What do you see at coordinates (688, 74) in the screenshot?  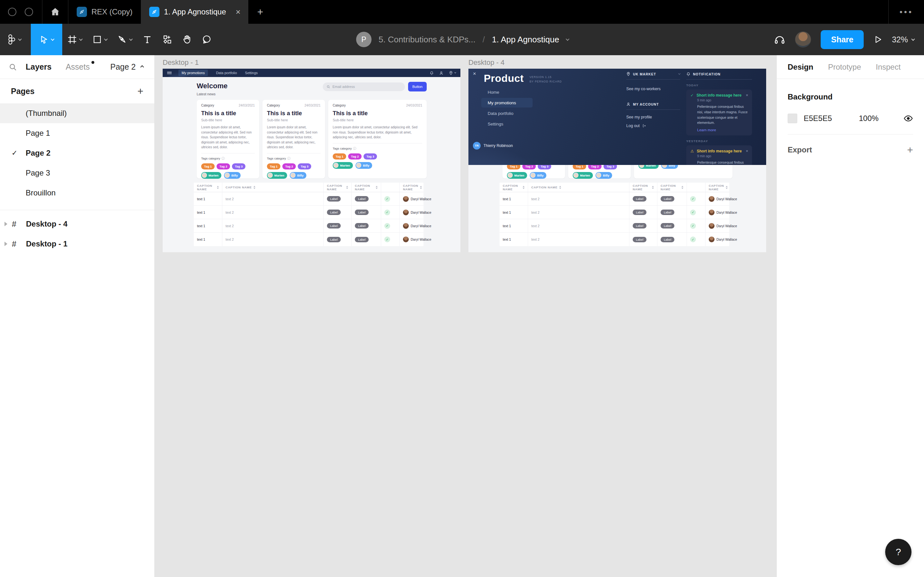 I see `bell-icon` at bounding box center [688, 74].